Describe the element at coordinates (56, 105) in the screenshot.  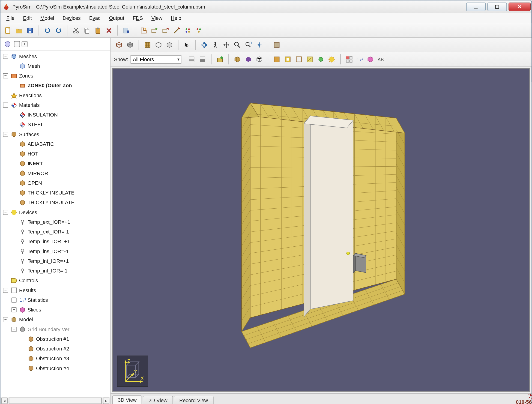
I see `tree-item-materials: −Materials` at that location.